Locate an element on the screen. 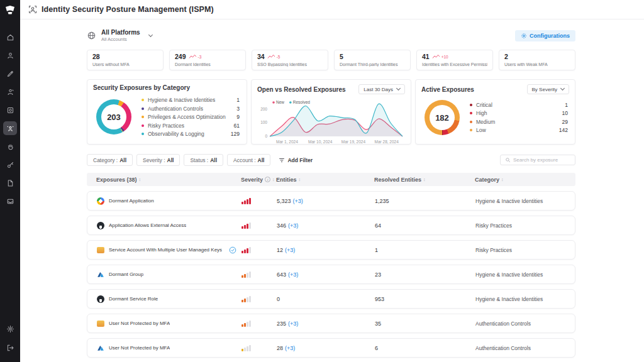 The height and width of the screenshot is (362, 644). exposure-category: Risky Practices is located at coordinates (525, 250).